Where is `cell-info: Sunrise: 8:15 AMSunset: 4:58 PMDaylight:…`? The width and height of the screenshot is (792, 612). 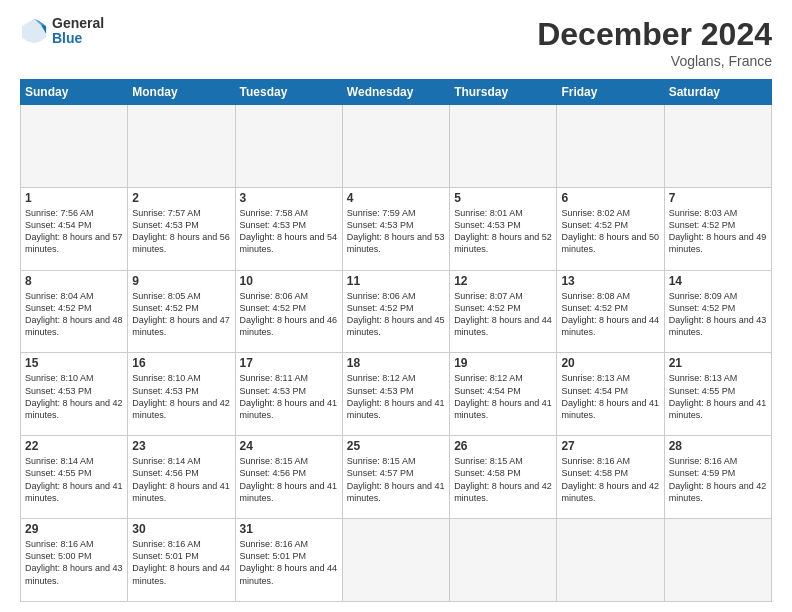
cell-info: Sunrise: 8:15 AMSunset: 4:58 PMDaylight:… is located at coordinates (503, 479).